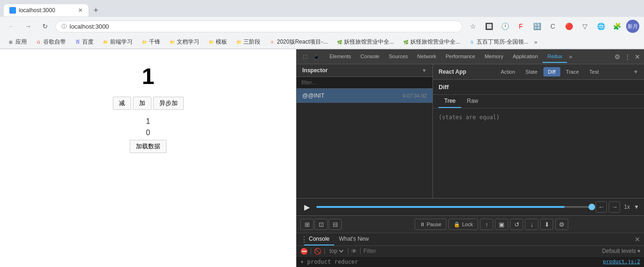 Image resolution: width=644 pixels, height=267 pixels. What do you see at coordinates (17, 42) in the screenshot?
I see `bookmark-apps: ⊞ 应用` at bounding box center [17, 42].